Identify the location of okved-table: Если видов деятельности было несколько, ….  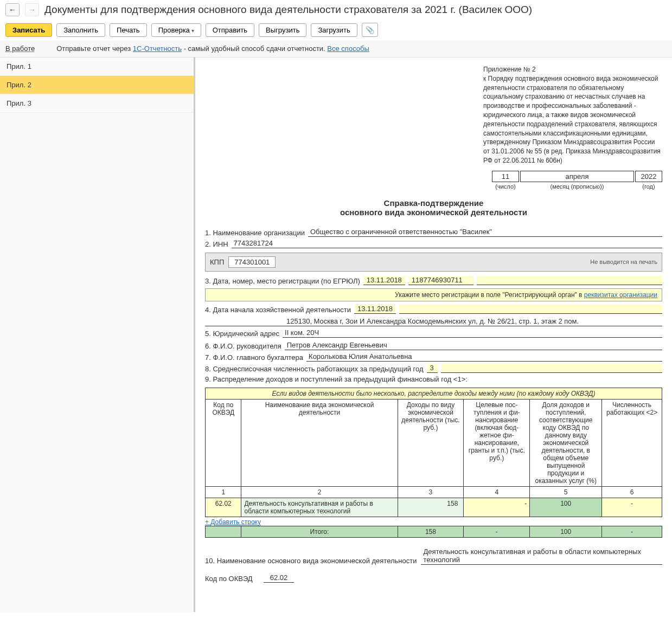
(434, 452).